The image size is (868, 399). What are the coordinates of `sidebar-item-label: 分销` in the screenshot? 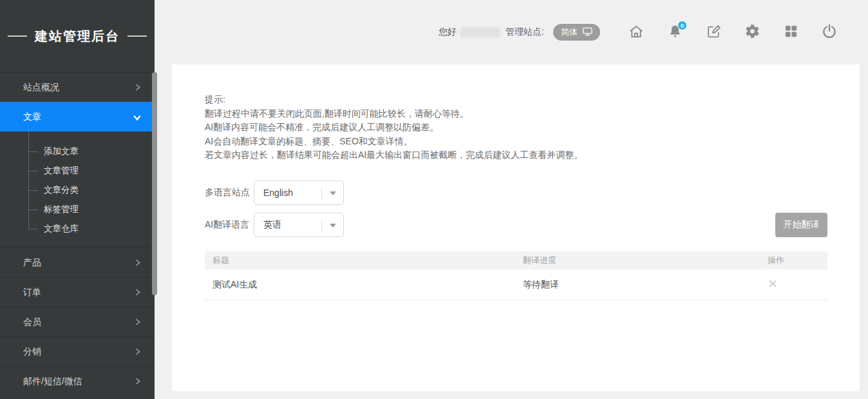 It's located at (32, 352).